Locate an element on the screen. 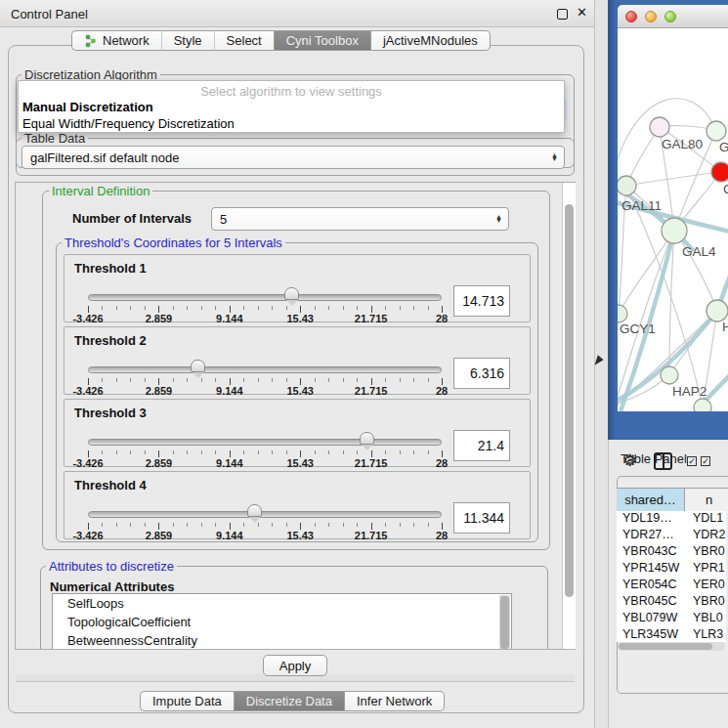 This screenshot has height=728, width=728. table-cell: YBR043C is located at coordinates (651, 553).